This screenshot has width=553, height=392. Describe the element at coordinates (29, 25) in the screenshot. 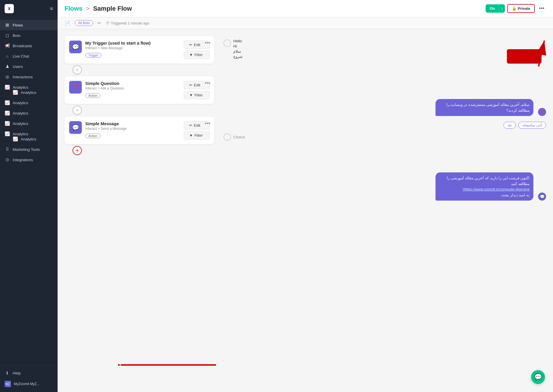

I see `sidebar-item-flows: ⊞ Flows` at that location.